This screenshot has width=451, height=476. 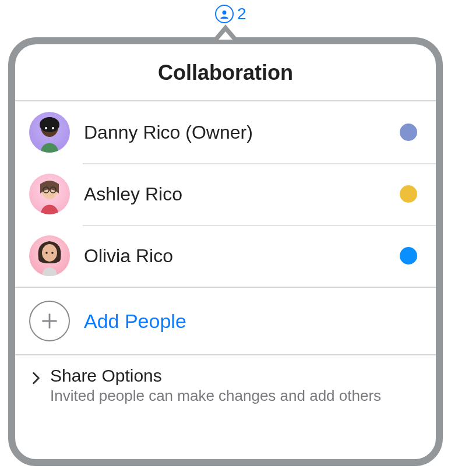 I want to click on collaborator-count: 2, so click(x=242, y=14).